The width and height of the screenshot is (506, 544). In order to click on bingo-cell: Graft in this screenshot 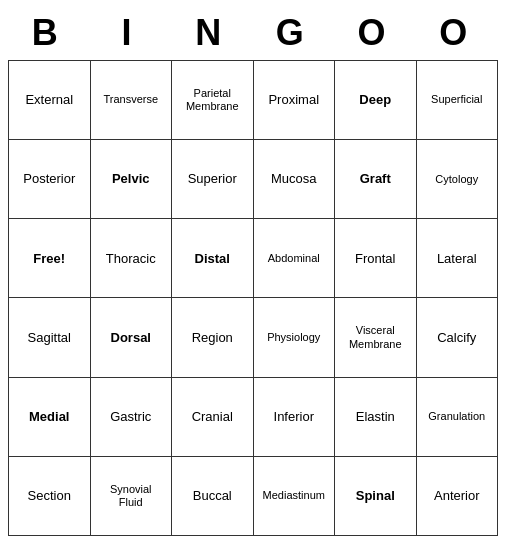, I will do `click(376, 180)`.